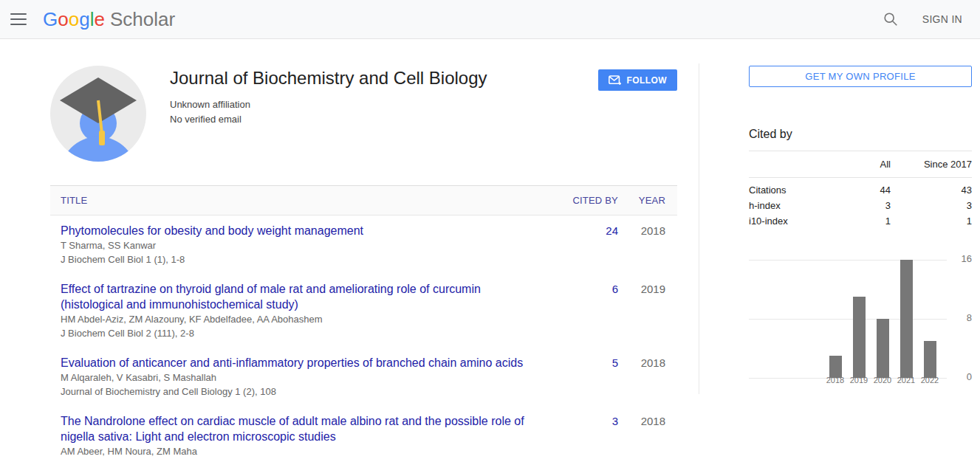 The image size is (980, 462). Describe the element at coordinates (615, 289) in the screenshot. I see `publication-cited-by-count: 6` at that location.